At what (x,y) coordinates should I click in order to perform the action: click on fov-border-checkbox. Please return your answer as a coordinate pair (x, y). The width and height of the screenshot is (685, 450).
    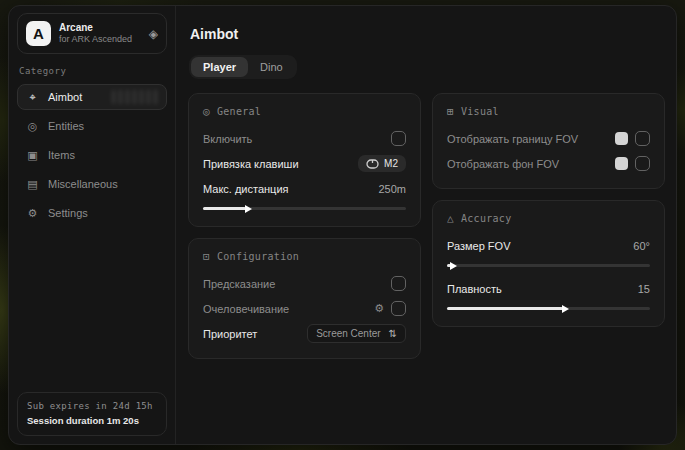
    Looking at the image, I should click on (642, 138).